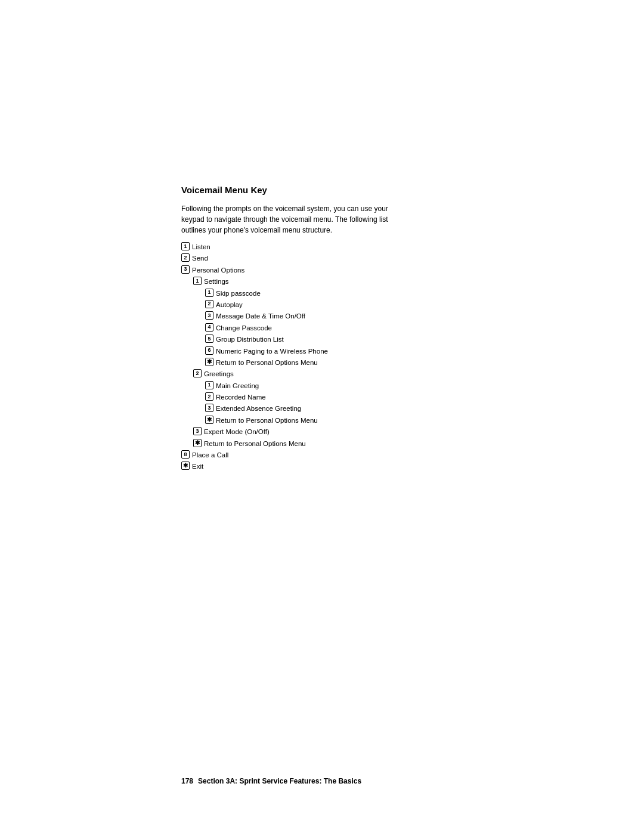  I want to click on menu-item-listen: 1 Listen, so click(322, 247).